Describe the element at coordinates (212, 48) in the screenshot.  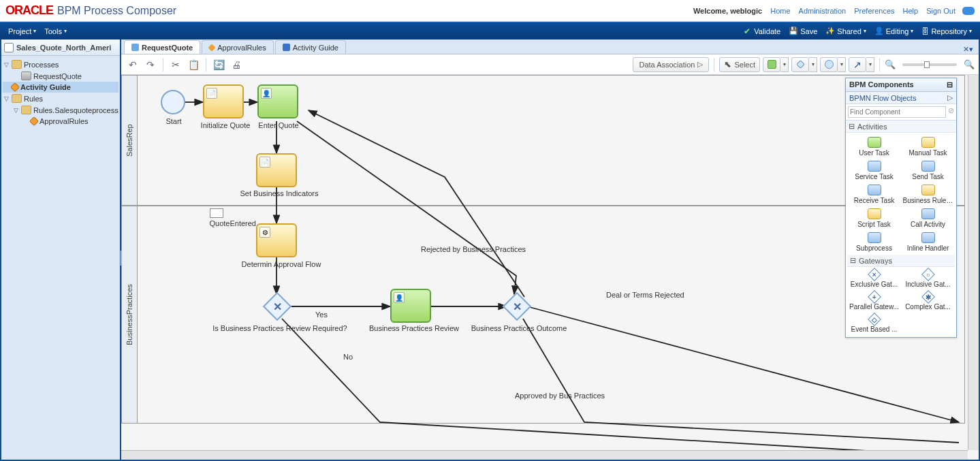
I see `diamond-icon` at that location.